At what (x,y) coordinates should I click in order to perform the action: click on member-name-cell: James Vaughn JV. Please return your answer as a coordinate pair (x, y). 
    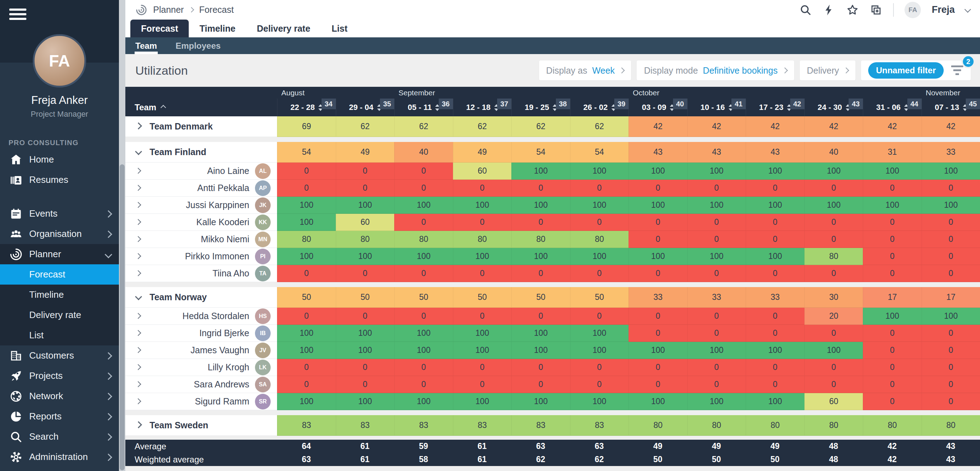
    Looking at the image, I should click on (201, 350).